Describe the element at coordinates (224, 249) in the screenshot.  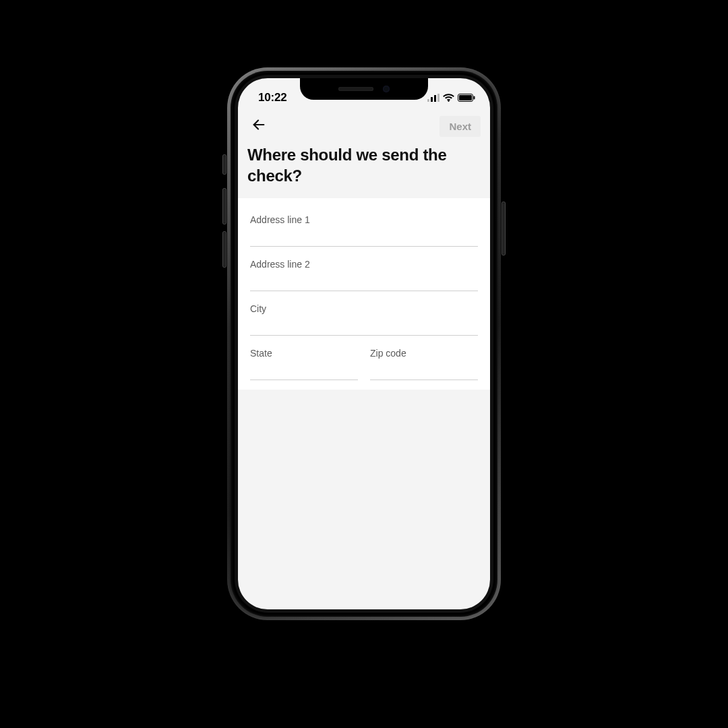
I see `volume-down-button` at that location.